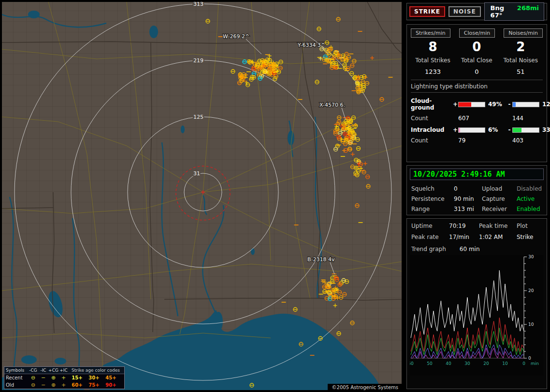  Describe the element at coordinates (64, 378) in the screenshot. I see `map-legend: Symbols -CG -IC +CG +IC Strike age color…` at that location.